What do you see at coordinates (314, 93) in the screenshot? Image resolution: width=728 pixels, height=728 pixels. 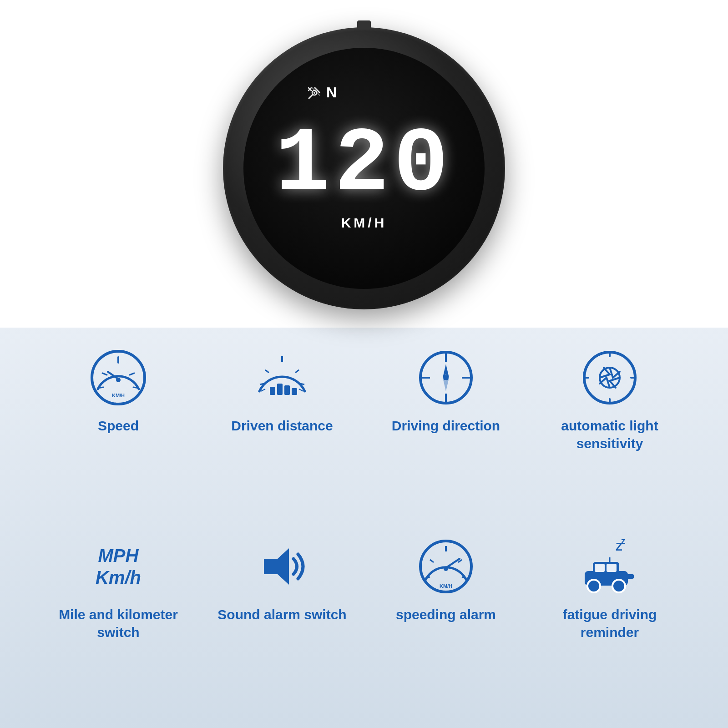 I see `satellite-icon` at bounding box center [314, 93].